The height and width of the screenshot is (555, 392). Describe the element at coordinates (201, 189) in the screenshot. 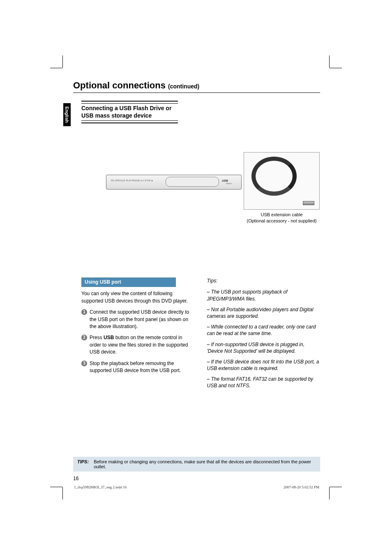

I see `illustration: HD UPSCALE PLAY/PAUSE ►II STOP ■ USB DIR…` at that location.